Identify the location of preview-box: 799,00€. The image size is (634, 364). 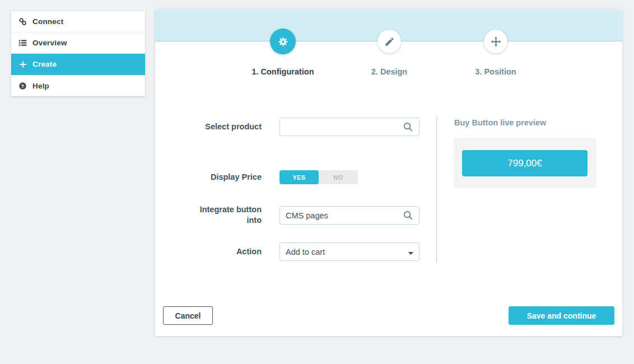
(525, 163).